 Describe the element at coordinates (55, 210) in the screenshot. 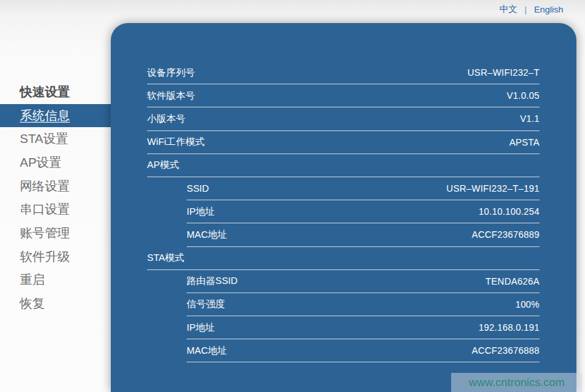

I see `sidebar-item: 串口设置` at that location.